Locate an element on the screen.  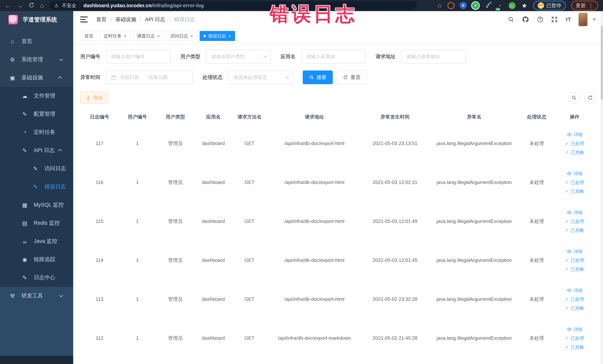
user-type-select: 请选择用户类型 is located at coordinates (238, 57).